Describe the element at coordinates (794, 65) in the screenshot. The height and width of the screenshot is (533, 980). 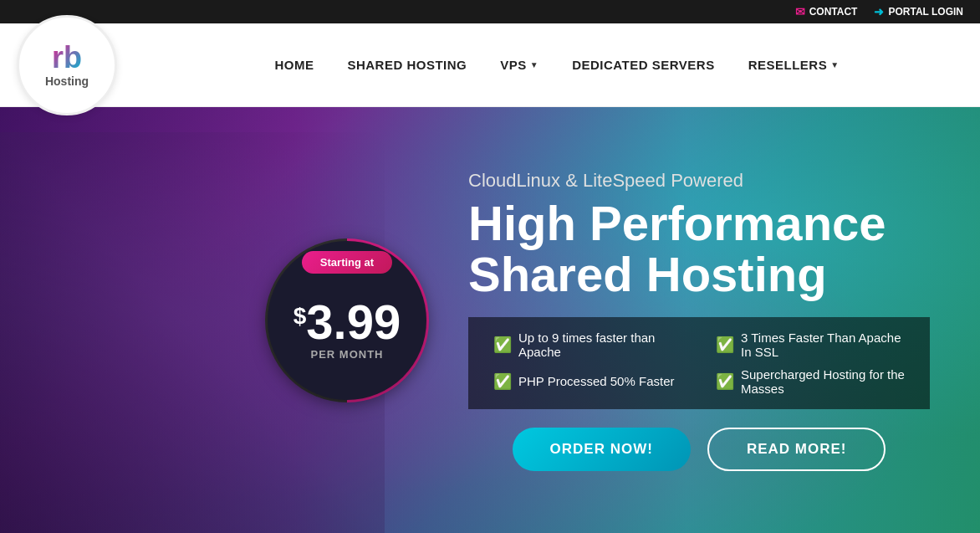
I see `nav-resellers: RESELLERS ▼` at that location.